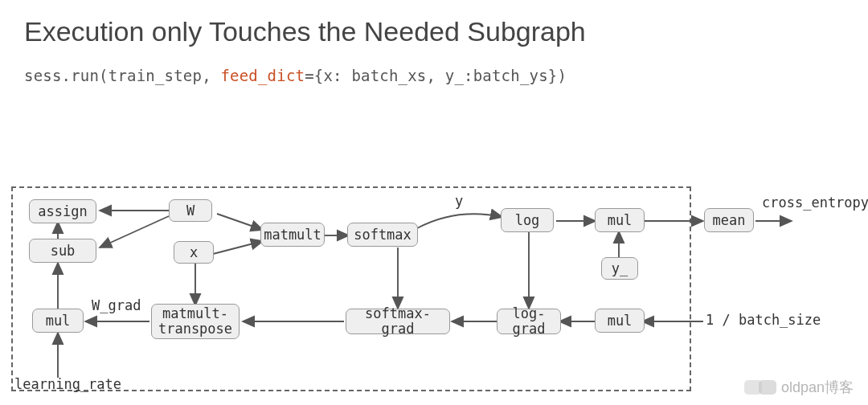 The width and height of the screenshot is (868, 405). What do you see at coordinates (459, 201) in the screenshot?
I see `label-y: y` at bounding box center [459, 201].